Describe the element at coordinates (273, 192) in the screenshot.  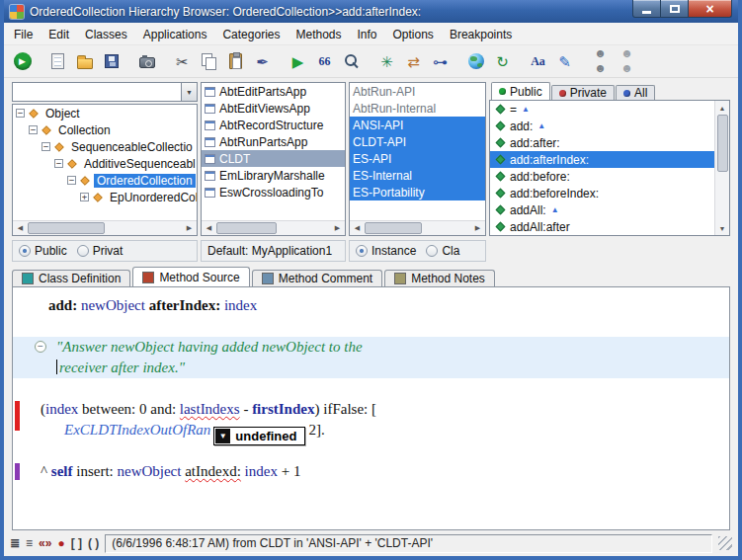
I see `application-item: EswCrossloadingTo` at that location.